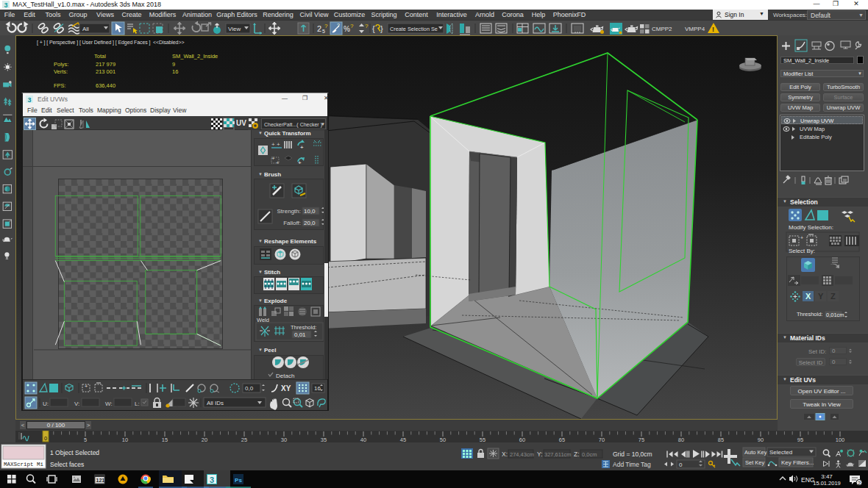 Image resolution: width=868 pixels, height=488 pixels. What do you see at coordinates (522, 454) in the screenshot?
I see `svg-text: 274,43cm` at bounding box center [522, 454].